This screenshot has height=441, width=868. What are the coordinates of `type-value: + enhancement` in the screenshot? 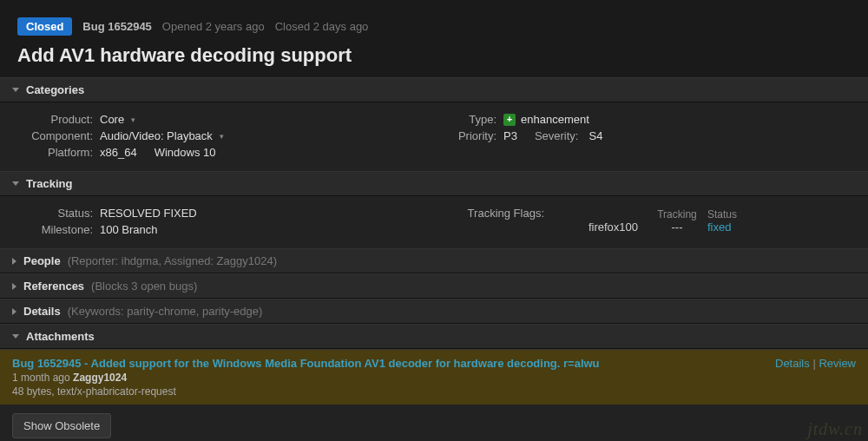 It's located at (547, 120).